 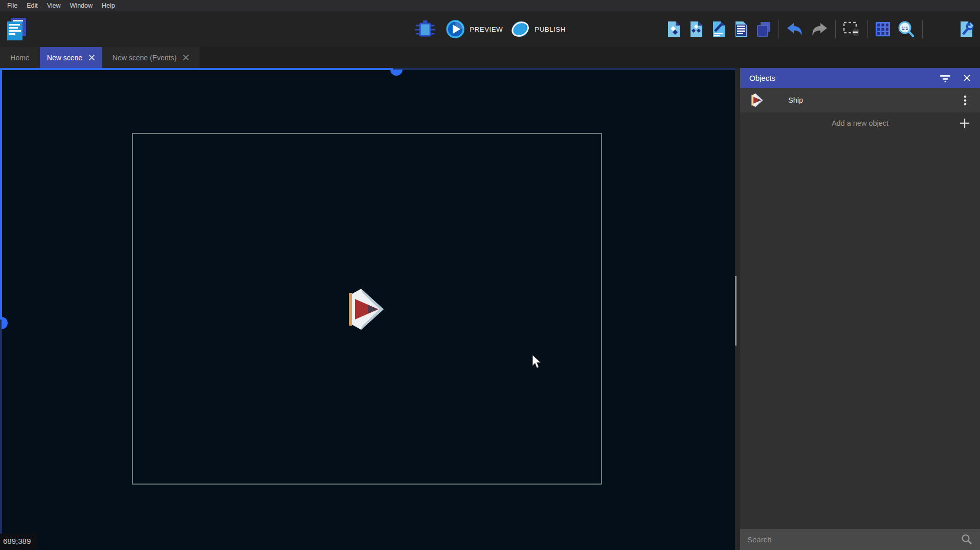 I want to click on objects-panel-header: Objects, so click(x=860, y=78).